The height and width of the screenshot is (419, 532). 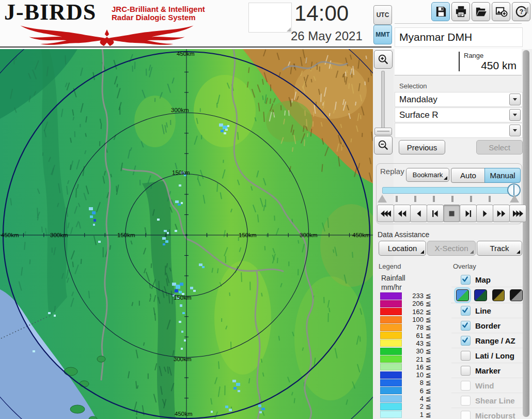 I want to click on location-button: Location, so click(x=402, y=248).